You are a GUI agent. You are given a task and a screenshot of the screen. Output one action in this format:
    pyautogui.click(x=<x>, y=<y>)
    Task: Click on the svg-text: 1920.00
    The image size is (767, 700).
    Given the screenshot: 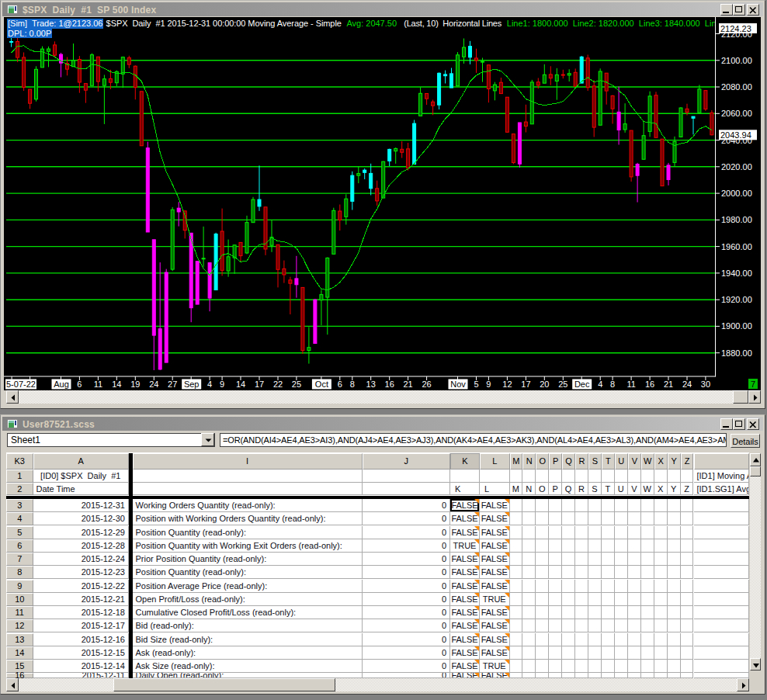 What is the action you would take?
    pyautogui.click(x=737, y=300)
    